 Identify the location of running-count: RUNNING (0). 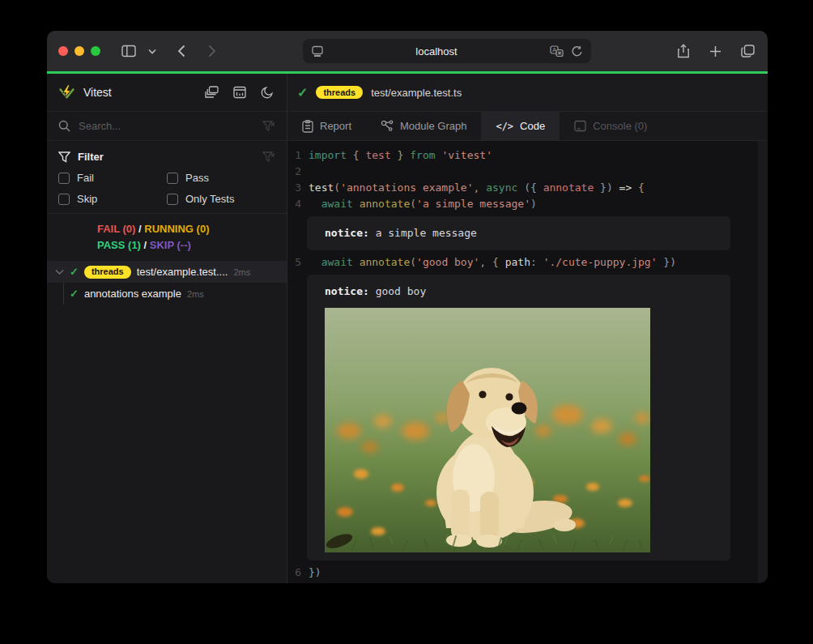
(177, 228).